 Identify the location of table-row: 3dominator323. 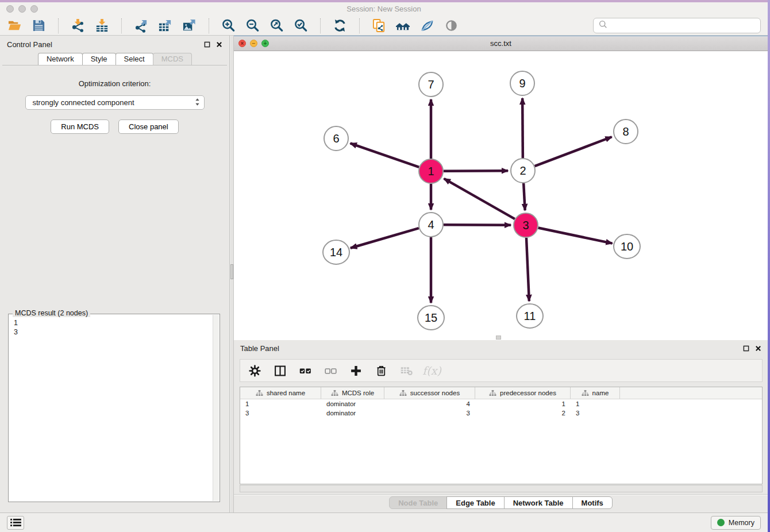
(501, 413).